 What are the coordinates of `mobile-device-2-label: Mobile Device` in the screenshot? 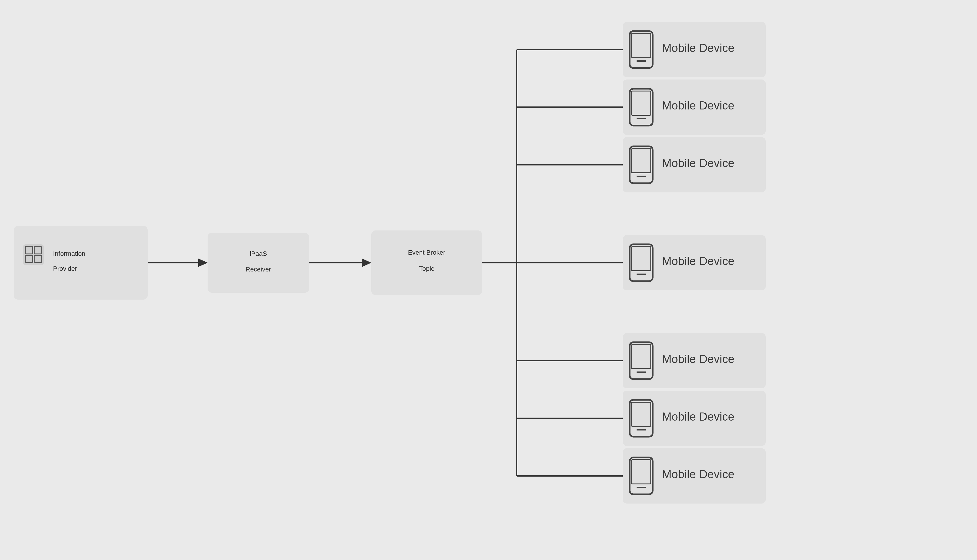 It's located at (698, 105).